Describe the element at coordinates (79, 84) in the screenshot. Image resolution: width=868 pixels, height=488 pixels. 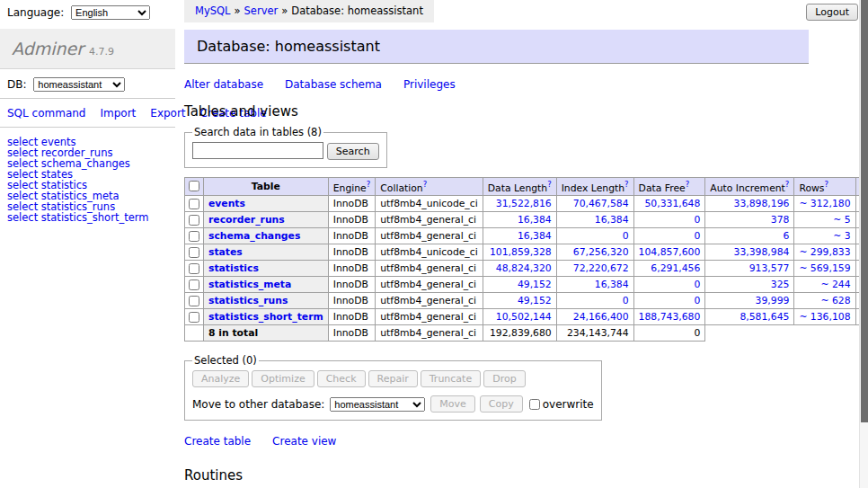
I see `db-select: homeassistant` at that location.